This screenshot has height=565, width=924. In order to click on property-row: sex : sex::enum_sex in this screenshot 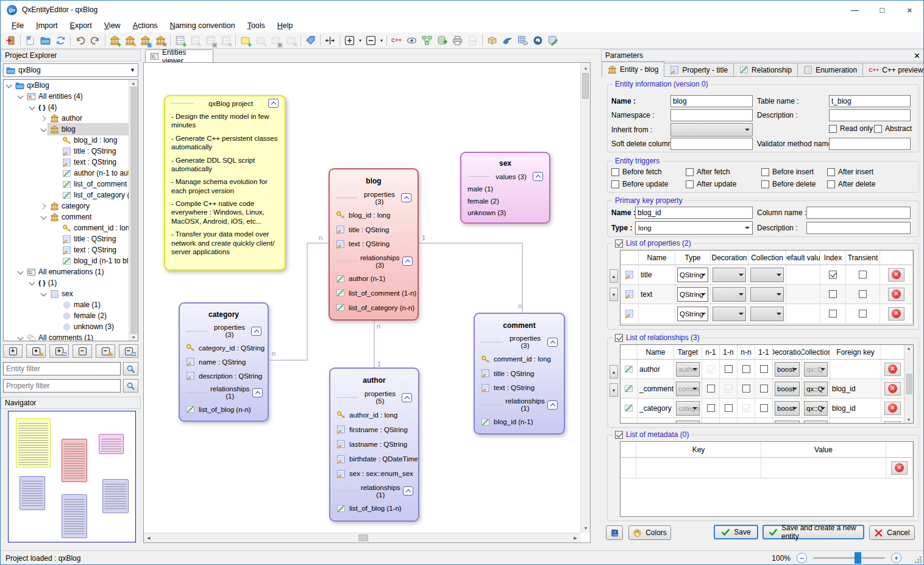, I will do `click(374, 474)`.